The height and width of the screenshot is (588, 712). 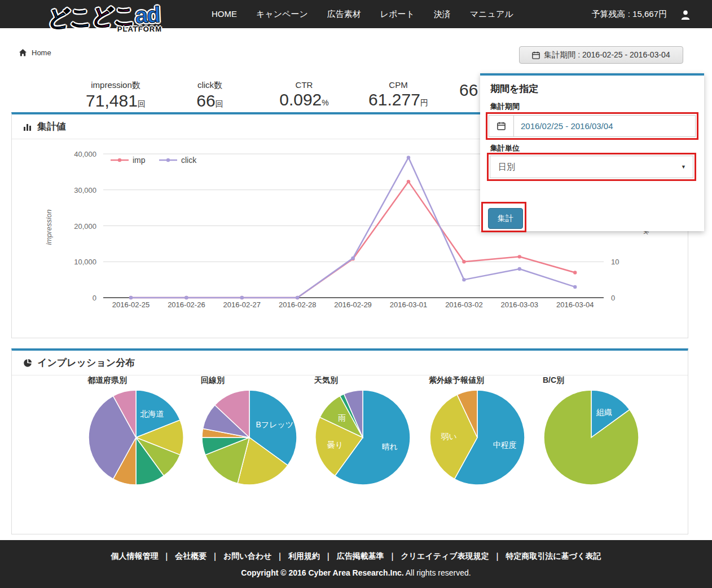 I want to click on footer-link-2: 会社概要, so click(x=191, y=556).